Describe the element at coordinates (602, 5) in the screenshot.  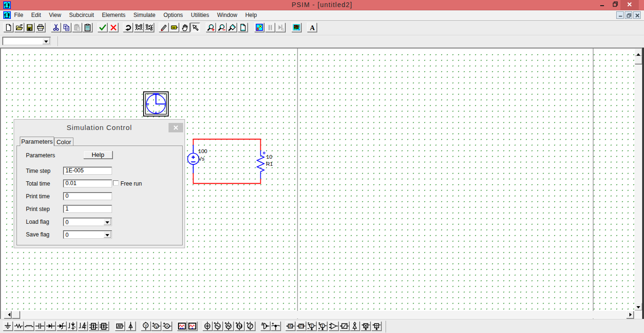
I see `minimize-button` at that location.